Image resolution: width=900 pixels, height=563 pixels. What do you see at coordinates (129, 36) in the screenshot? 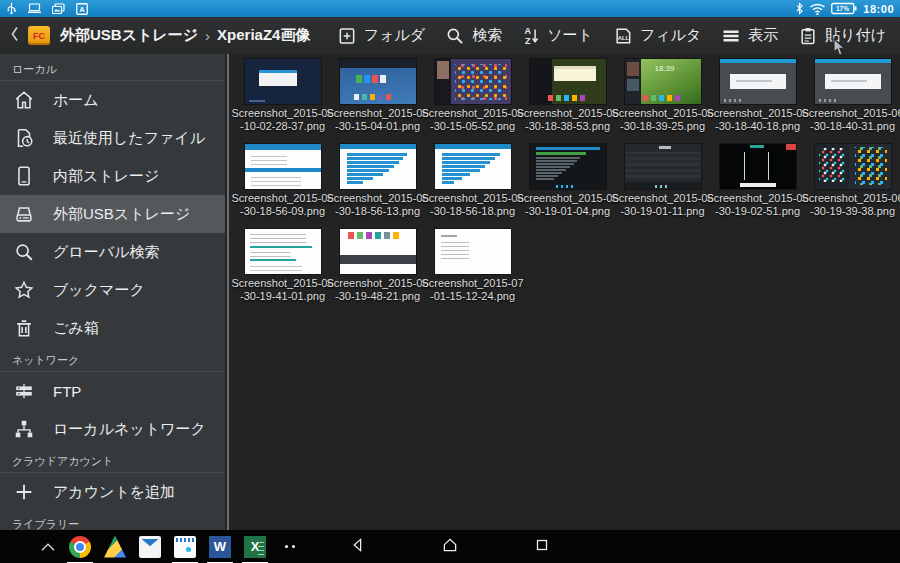
I see `breadcrumb-parent: 外部USBストレージ` at bounding box center [129, 36].